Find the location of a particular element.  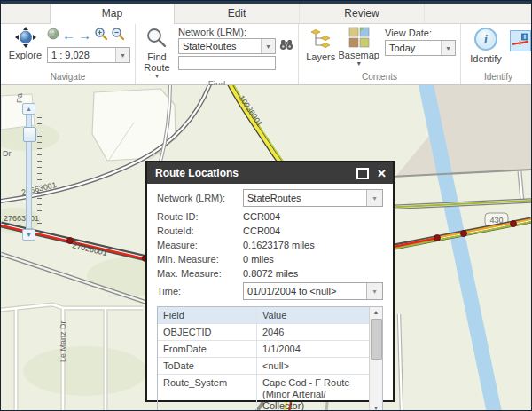

next-extent-icon: → is located at coordinates (85, 36).